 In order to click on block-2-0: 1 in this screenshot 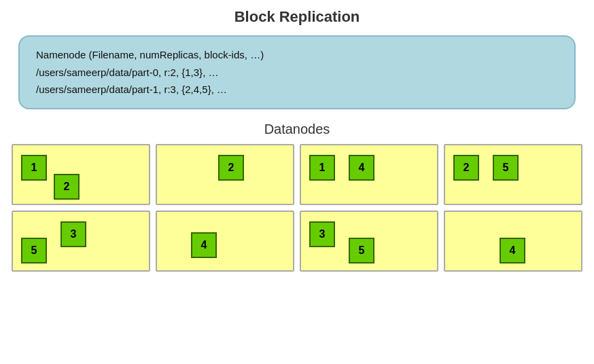, I will do `click(322, 168)`.